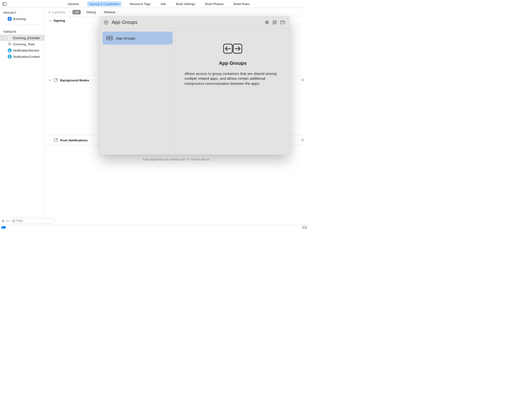  What do you see at coordinates (10, 44) in the screenshot?
I see `test-target-icon` at bounding box center [10, 44].